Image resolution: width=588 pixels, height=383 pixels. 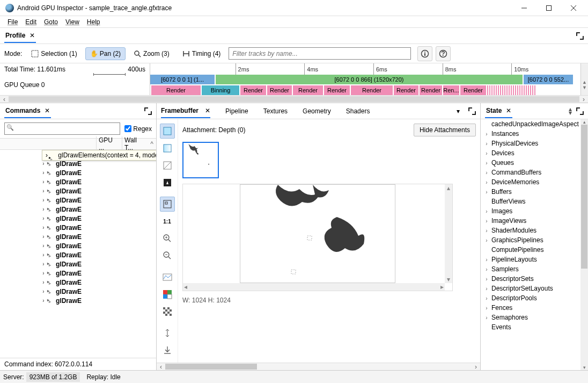 I want to click on state-tree: cachedUnpackedImageAspect›Instances›Phys…, so click(x=531, y=245).